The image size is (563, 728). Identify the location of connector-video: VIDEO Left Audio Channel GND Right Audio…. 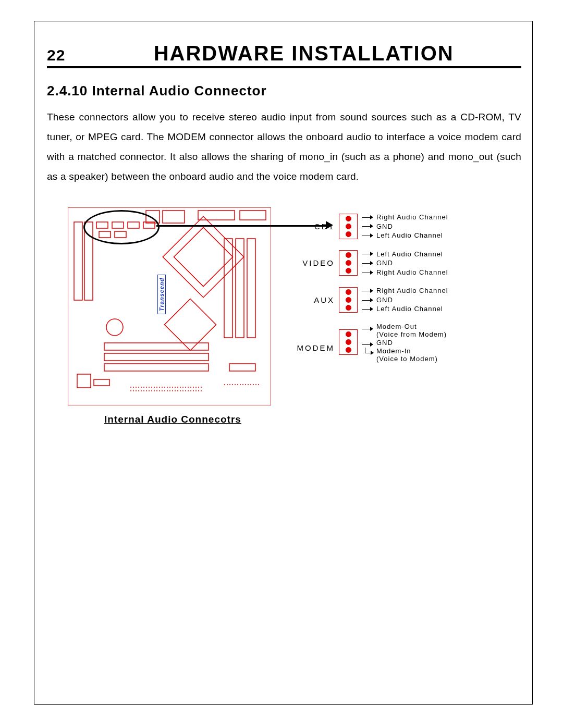
(399, 264).